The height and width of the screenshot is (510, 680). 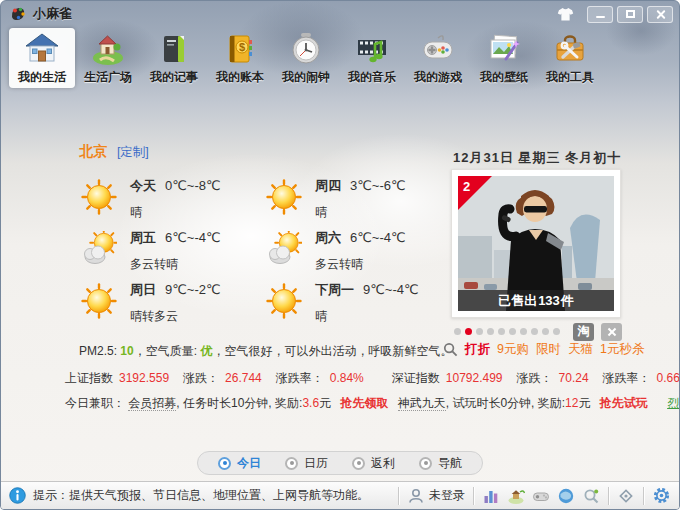 I want to click on taobao-badge: 淘, so click(x=584, y=332).